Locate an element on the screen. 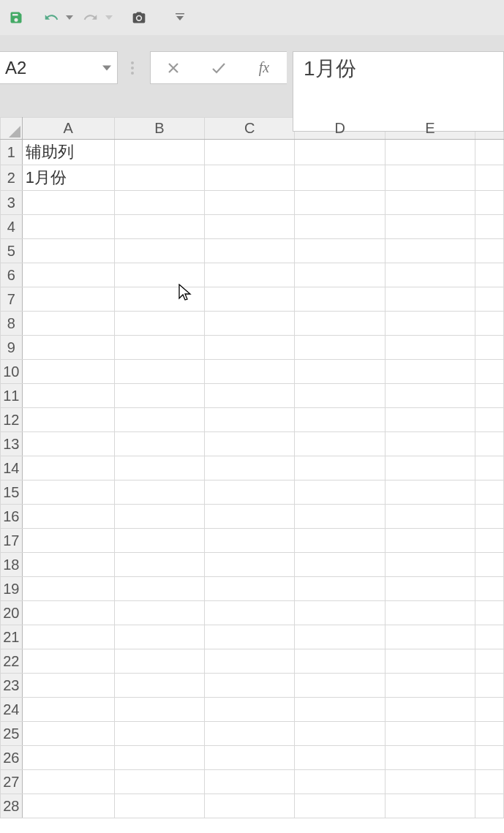  select-all-corner is located at coordinates (12, 129).